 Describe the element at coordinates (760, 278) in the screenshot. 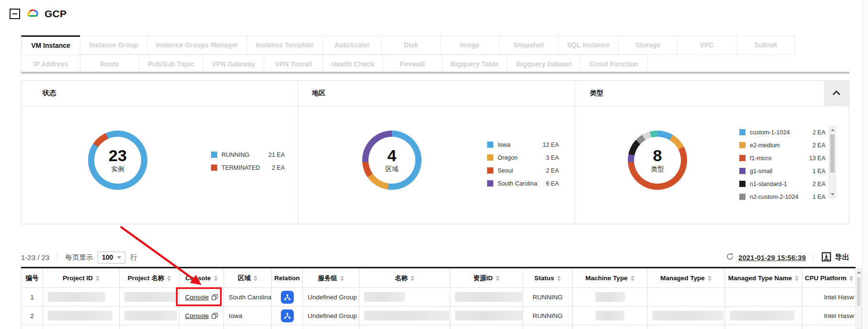

I see `column-label: Managed Type Name` at that location.